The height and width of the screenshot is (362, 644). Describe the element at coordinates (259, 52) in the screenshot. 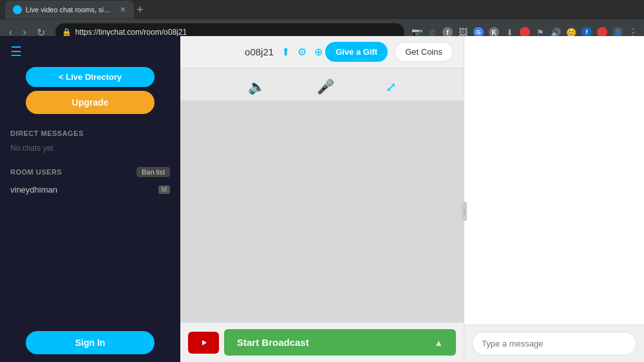

I see `room-title: o08j21` at that location.